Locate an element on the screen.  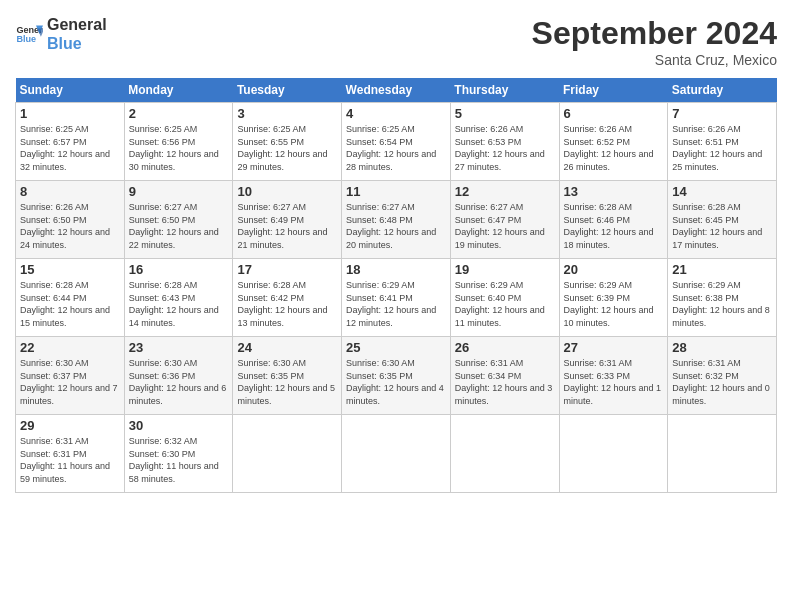
day-number: 7 is located at coordinates (722, 114).